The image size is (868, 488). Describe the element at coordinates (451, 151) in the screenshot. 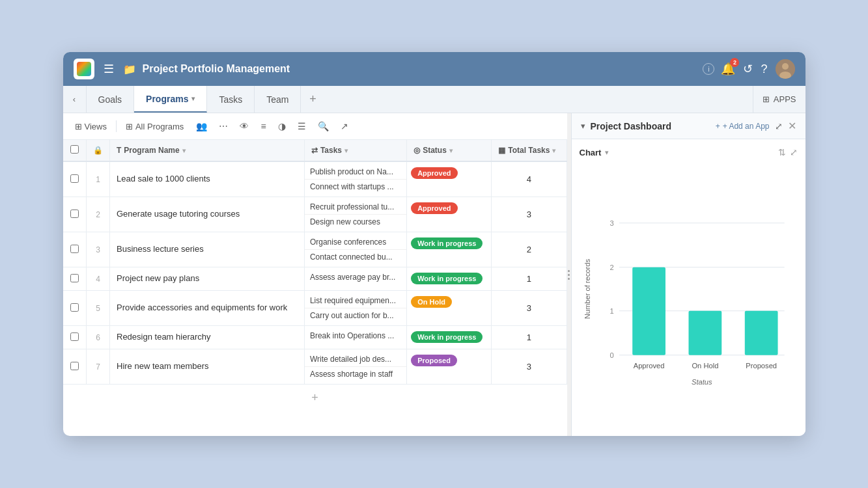

I see `status-sort-icon: ▾` at that location.